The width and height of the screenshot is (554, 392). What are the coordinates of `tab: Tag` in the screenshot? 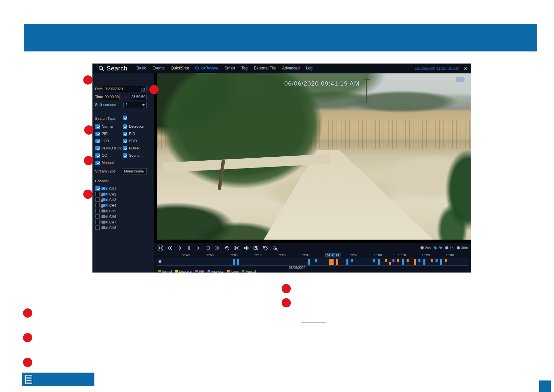 It's located at (244, 68).